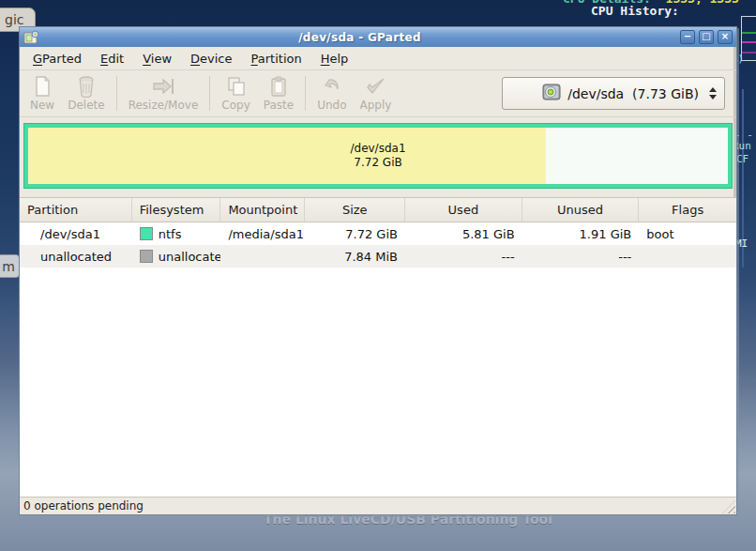 Image resolution: width=756 pixels, height=551 pixels. Describe the element at coordinates (713, 94) in the screenshot. I see `spinner-arrows-icon` at that location.